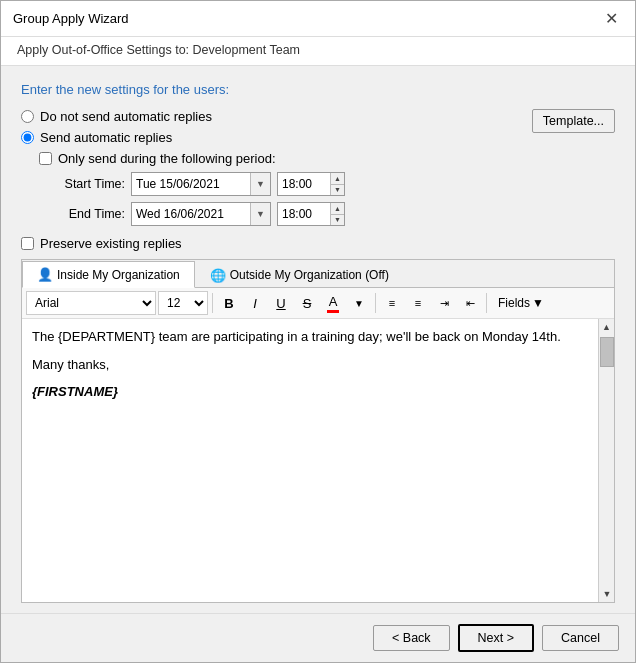 Image resolution: width=636 pixels, height=663 pixels. I want to click on end-date-value: Wed 16/06/2021, so click(191, 214).